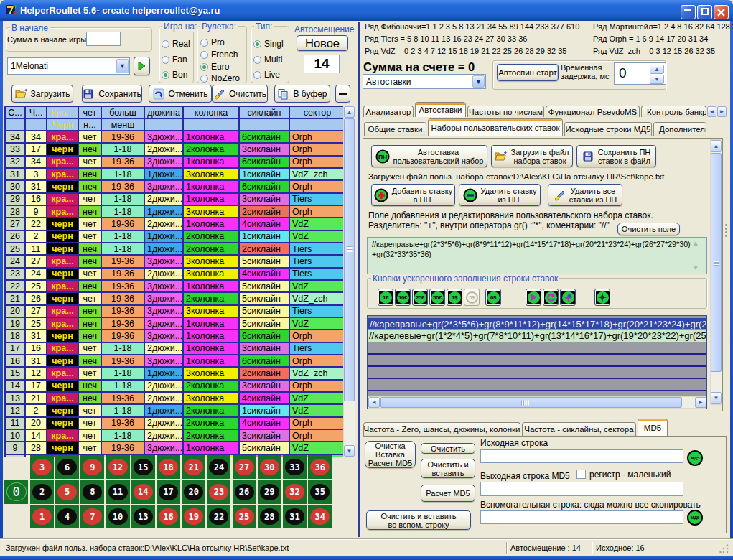 This screenshot has height=560, width=733. What do you see at coordinates (640, 73) in the screenshot?
I see `delay-spinner: 0 ▲ ▼` at bounding box center [640, 73].